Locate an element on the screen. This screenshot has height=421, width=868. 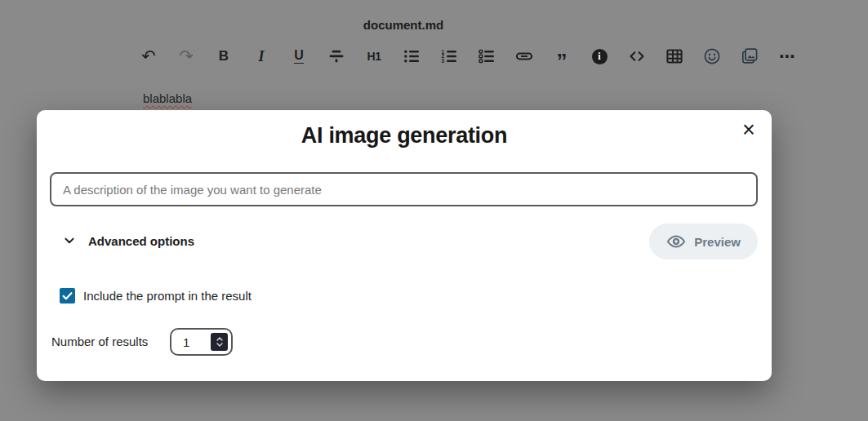
include-prompt-checkbox is located at coordinates (67, 295).